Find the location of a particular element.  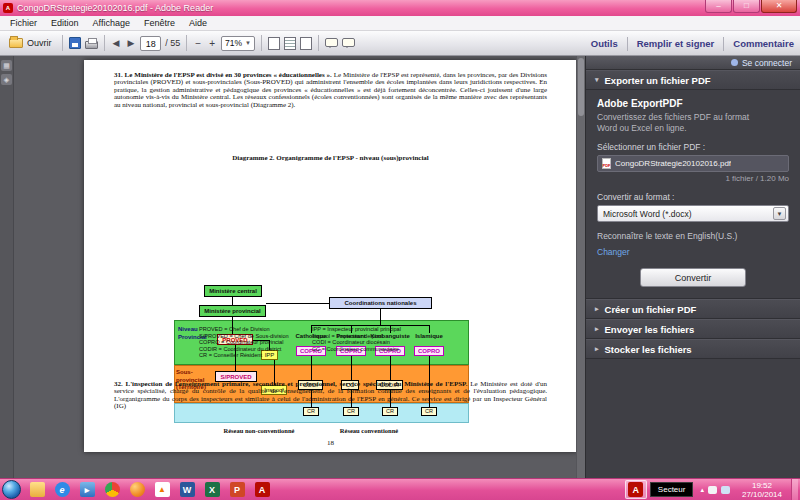

send-files-section-header: ▸ Envoyer les fichiers is located at coordinates (693, 329).